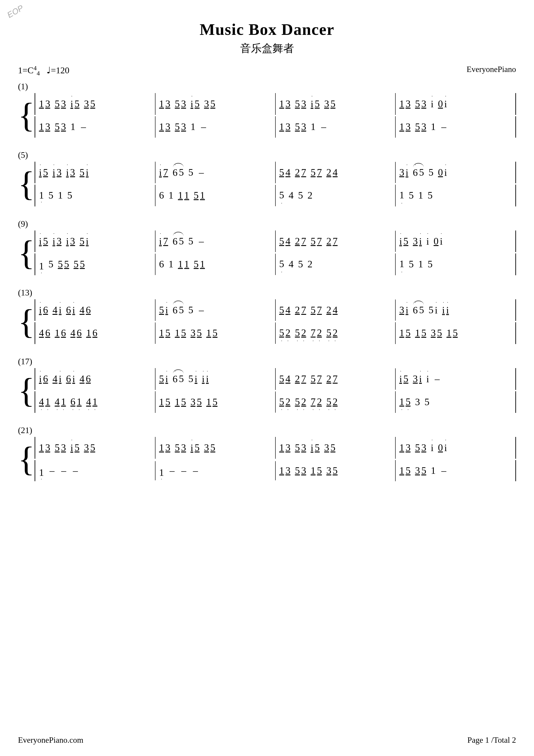  I want to click on meas-b13-2: 1 5 1 5 3 5 1 5, so click(216, 333).